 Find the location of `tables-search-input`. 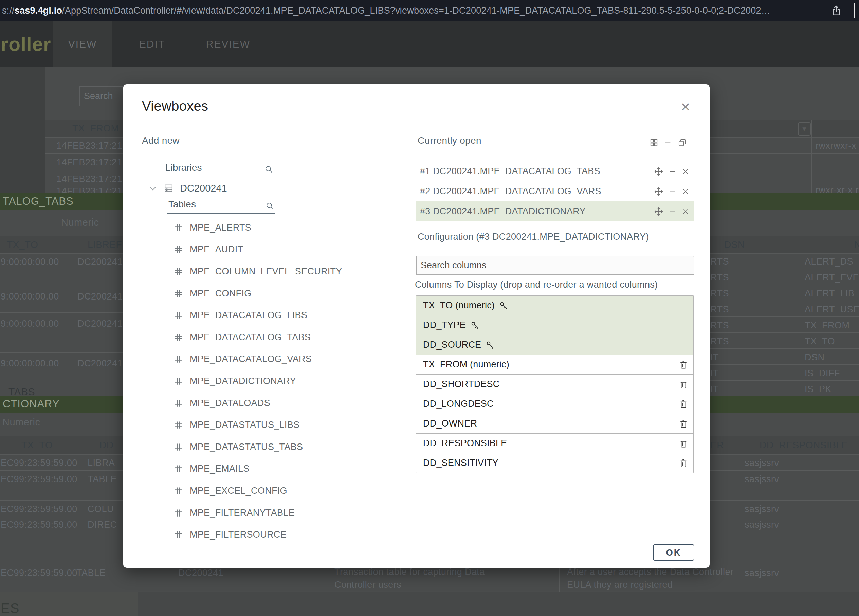

tables-search-input is located at coordinates (216, 206).